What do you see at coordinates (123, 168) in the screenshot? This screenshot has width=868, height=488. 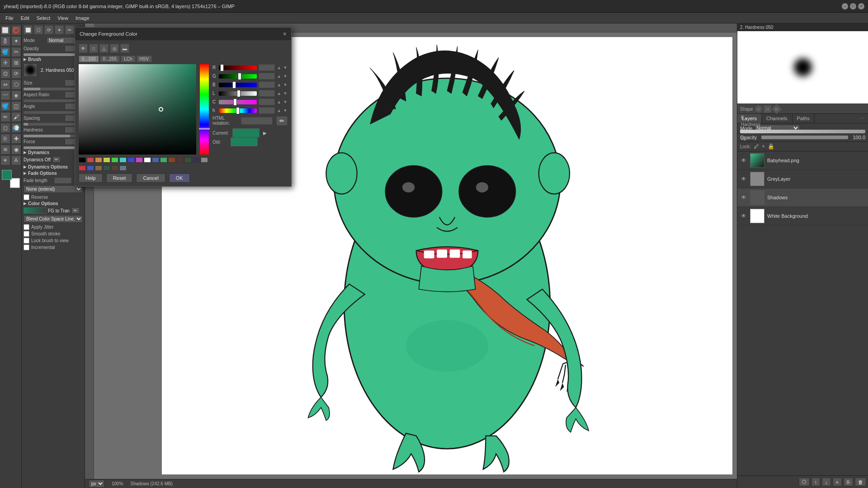 I see `swatch-slate` at bounding box center [123, 168].